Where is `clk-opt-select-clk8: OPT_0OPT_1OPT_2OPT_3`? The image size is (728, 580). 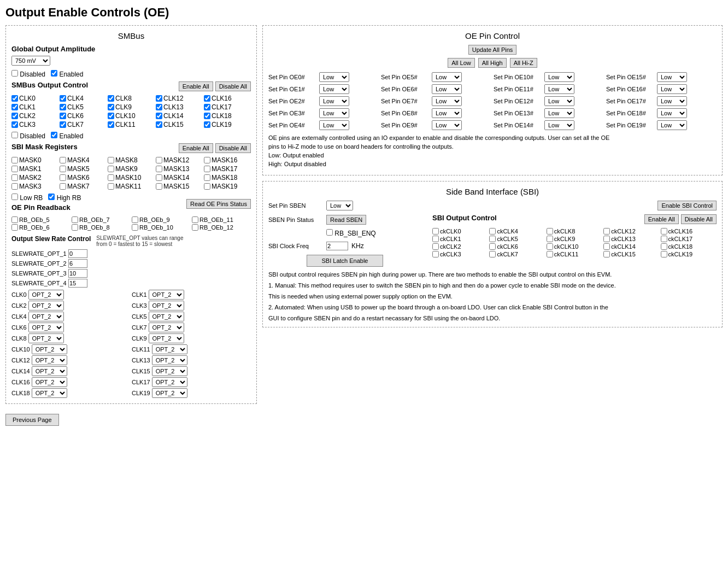
clk-opt-select-clk8: OPT_0OPT_1OPT_2OPT_3 is located at coordinates (46, 338).